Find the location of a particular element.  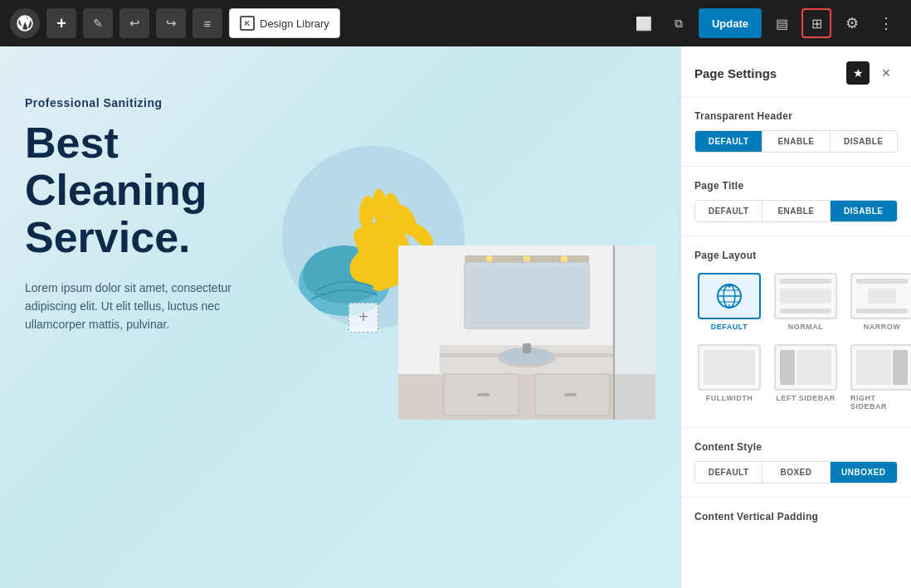

hero-title-line3: Service. is located at coordinates (108, 237).